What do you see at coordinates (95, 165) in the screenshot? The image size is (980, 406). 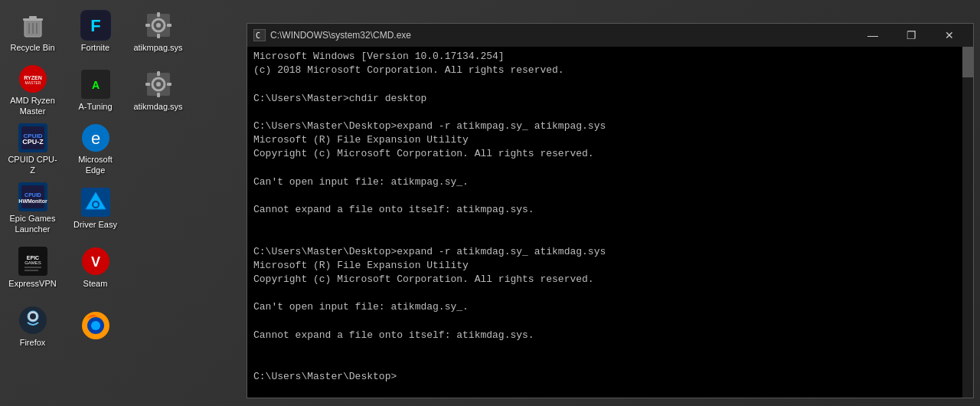 I see `microsoft-edge-label: Microsoft Edge` at bounding box center [95, 165].